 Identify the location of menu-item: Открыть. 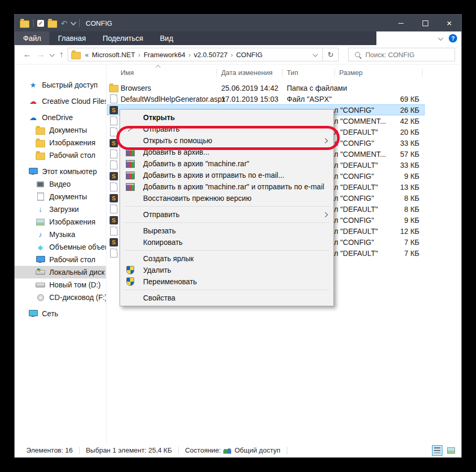
(226, 117).